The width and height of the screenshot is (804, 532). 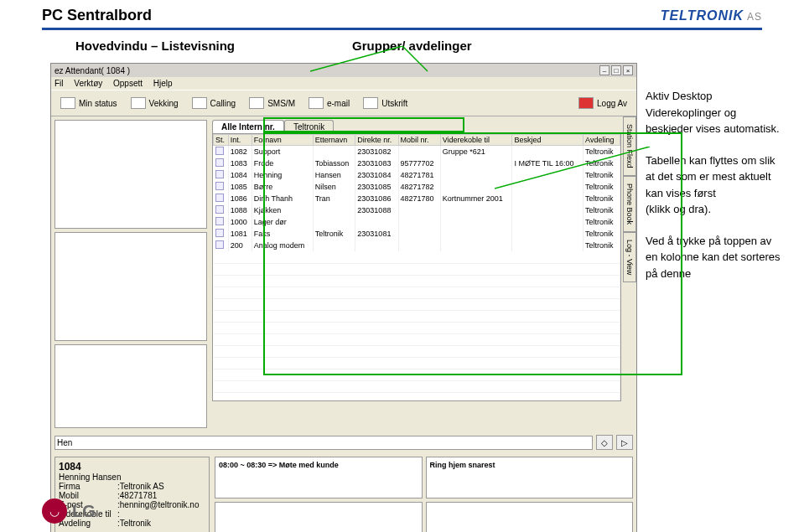 I want to click on col-msg: Beskjed, so click(x=548, y=141).